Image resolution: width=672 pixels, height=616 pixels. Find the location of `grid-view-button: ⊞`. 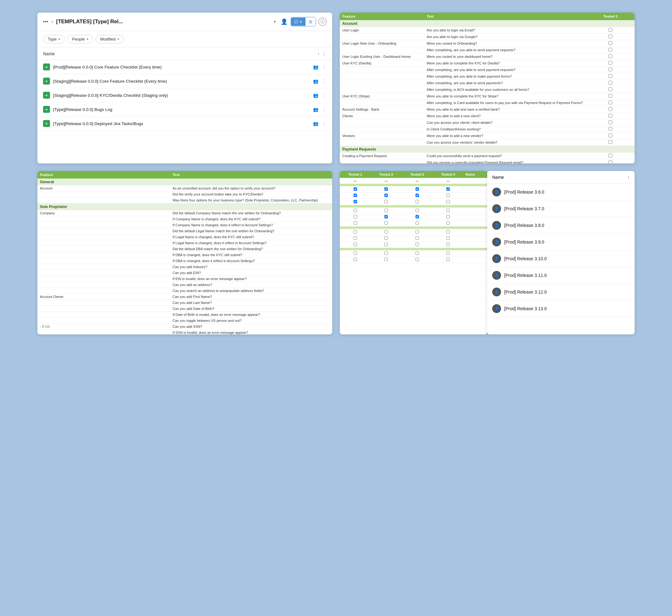

grid-view-button: ⊞ is located at coordinates (311, 22).